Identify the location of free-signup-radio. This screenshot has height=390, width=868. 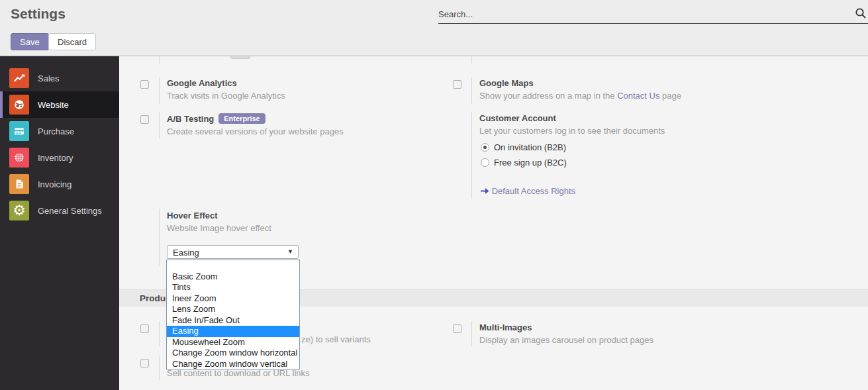
(485, 163).